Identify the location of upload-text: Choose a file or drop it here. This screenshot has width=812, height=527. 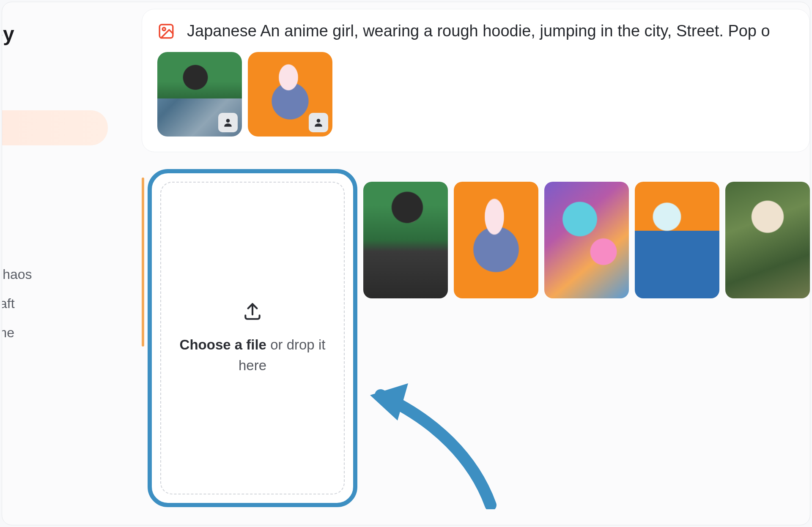
(252, 355).